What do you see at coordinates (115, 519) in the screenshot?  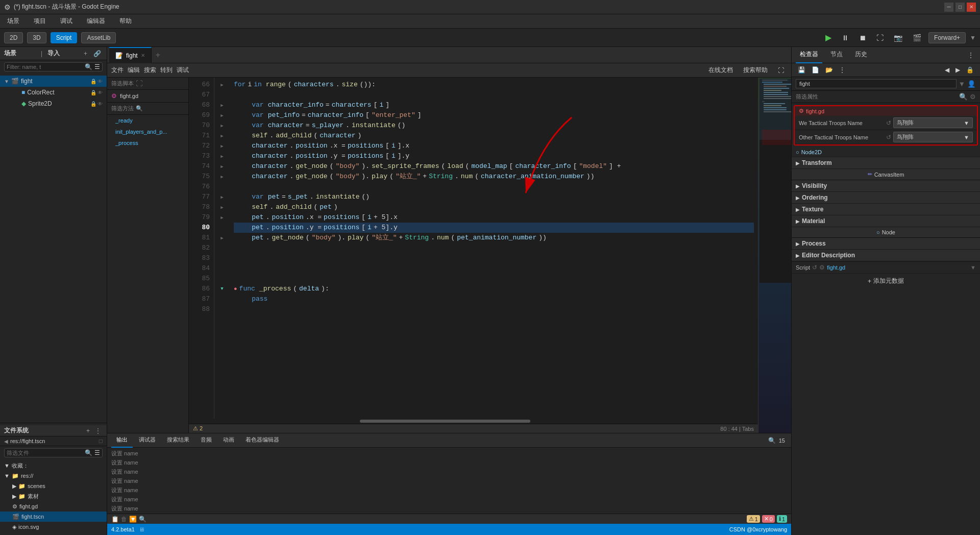 I see `copy-log-btn: 📋` at bounding box center [115, 519].